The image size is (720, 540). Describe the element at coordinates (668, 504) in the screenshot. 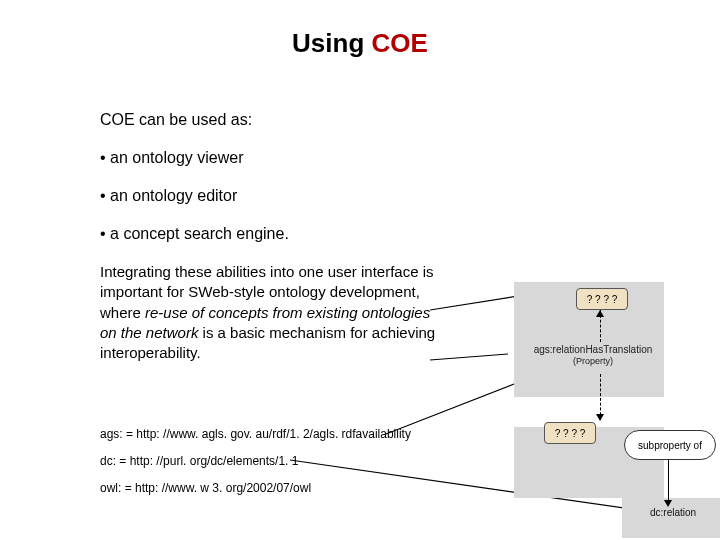

I see `arrowhead-dcrel-icon` at that location.